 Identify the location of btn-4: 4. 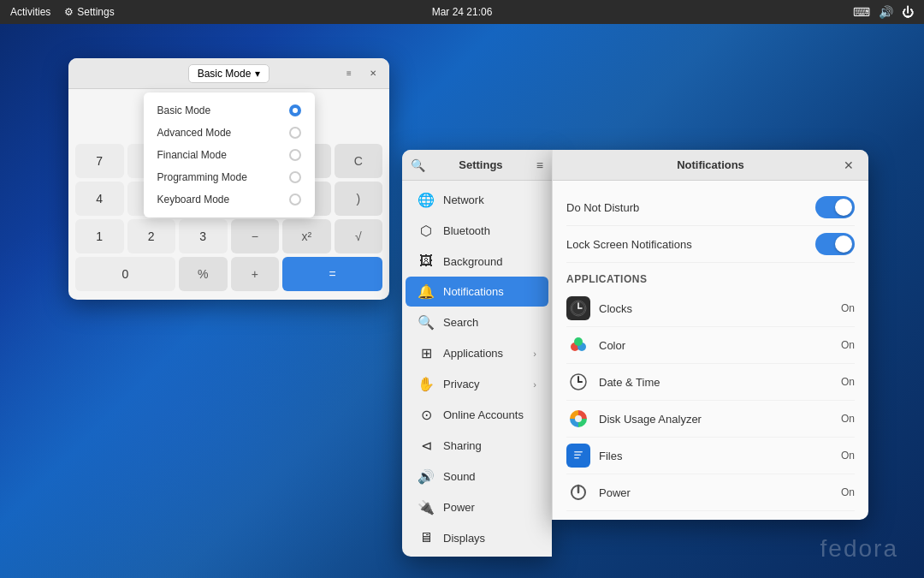
(99, 199).